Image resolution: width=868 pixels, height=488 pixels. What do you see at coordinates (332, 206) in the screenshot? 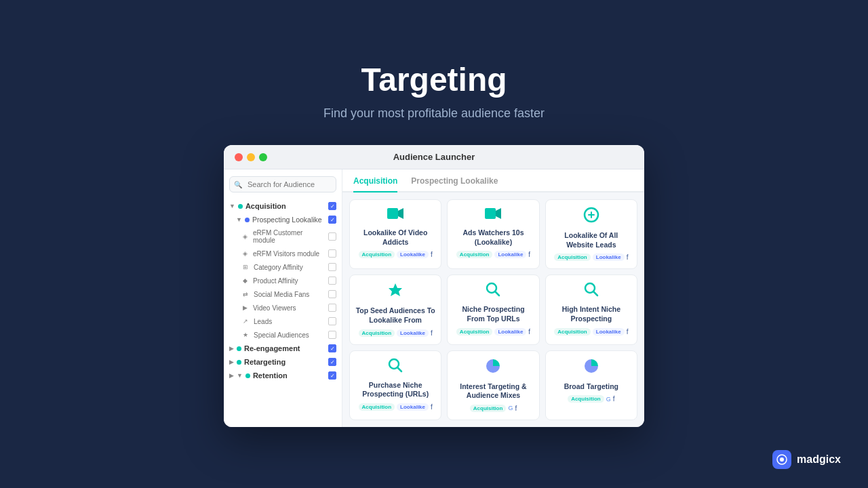
I see `checkbox-acquisition: ✓` at bounding box center [332, 206].